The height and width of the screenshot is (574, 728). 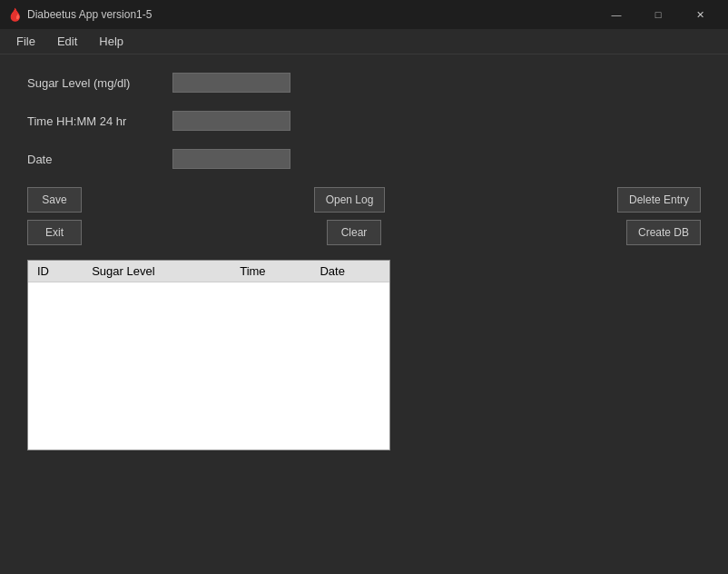 I want to click on date-row: Date, so click(x=364, y=159).